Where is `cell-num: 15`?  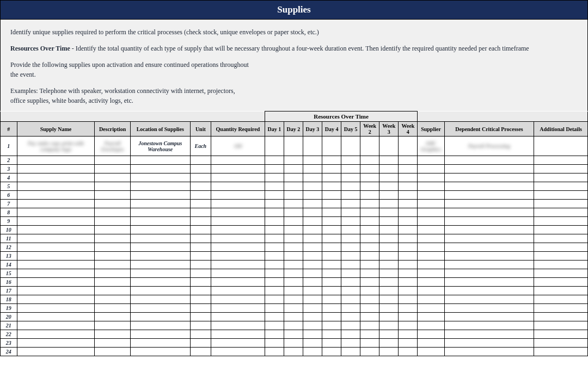 cell-num: 15 is located at coordinates (9, 274).